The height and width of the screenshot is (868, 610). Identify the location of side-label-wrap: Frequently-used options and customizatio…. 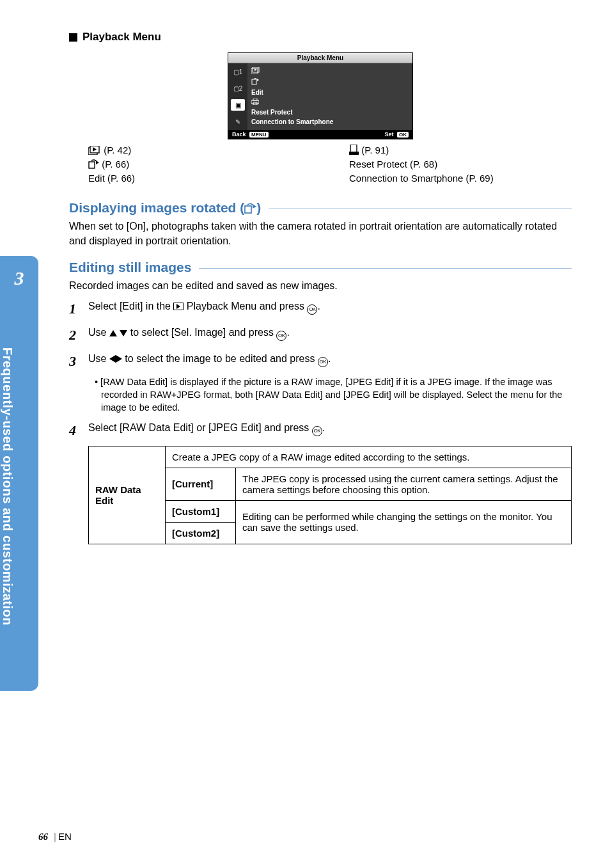
(19, 486).